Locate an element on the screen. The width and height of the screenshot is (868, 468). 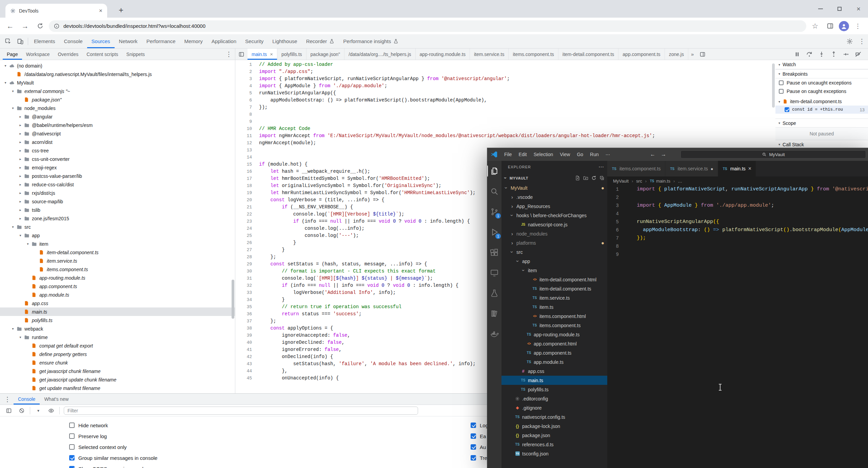
code-line-6: 6 appModuleBootstrap: () => platformNati… is located at coordinates (505, 100).